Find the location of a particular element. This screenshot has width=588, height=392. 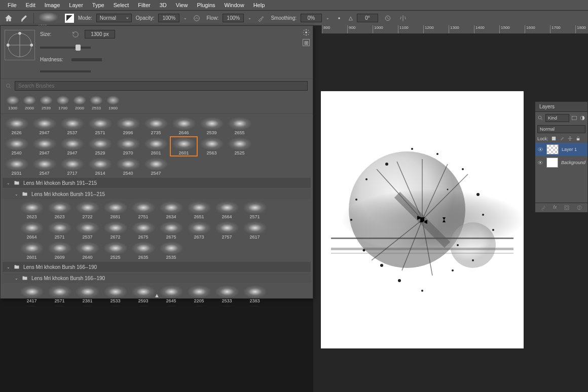

menu-filter: Filter is located at coordinates (144, 5).